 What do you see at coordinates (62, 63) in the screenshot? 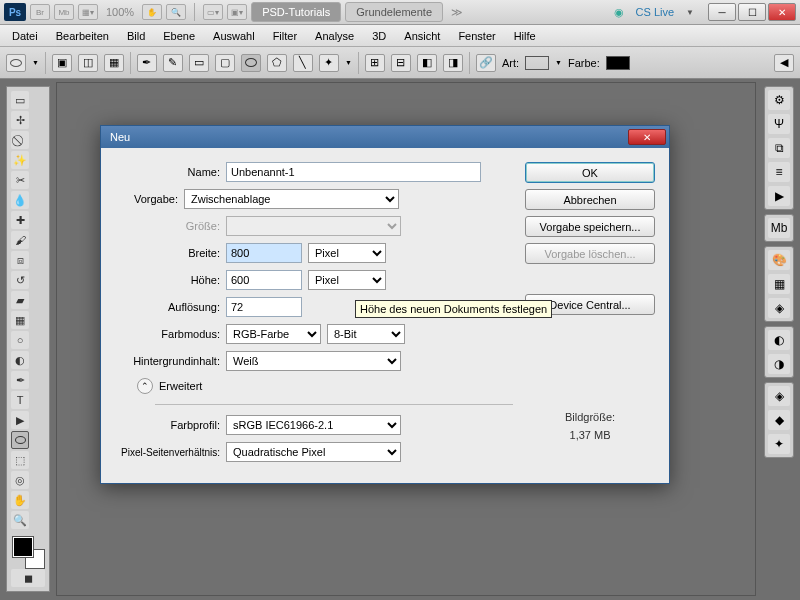
I see `shape-layers-icon: ▣` at bounding box center [62, 63].